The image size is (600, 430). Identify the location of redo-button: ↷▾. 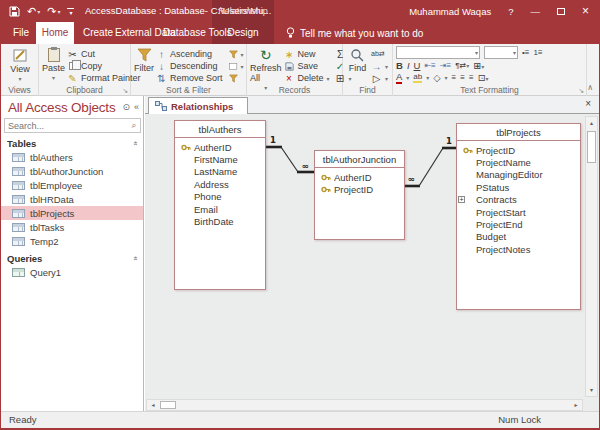
(54, 12).